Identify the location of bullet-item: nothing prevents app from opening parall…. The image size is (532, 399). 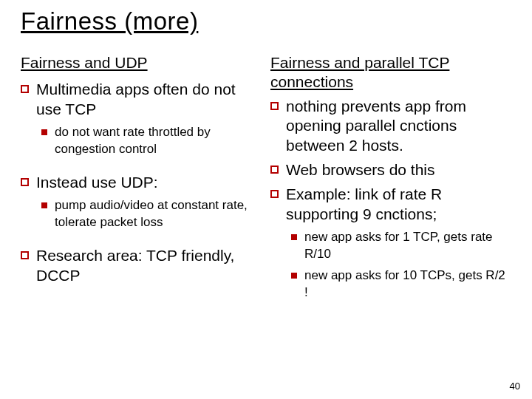
(391, 127).